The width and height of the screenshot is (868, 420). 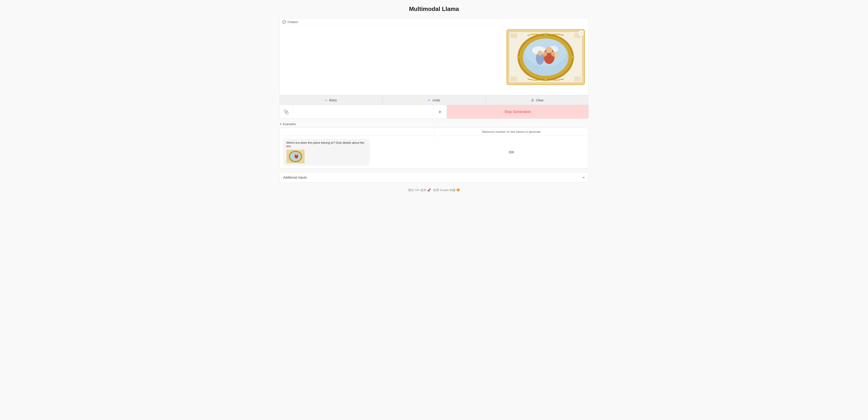 I want to click on image-bubble: ⤢, so click(x=546, y=57).